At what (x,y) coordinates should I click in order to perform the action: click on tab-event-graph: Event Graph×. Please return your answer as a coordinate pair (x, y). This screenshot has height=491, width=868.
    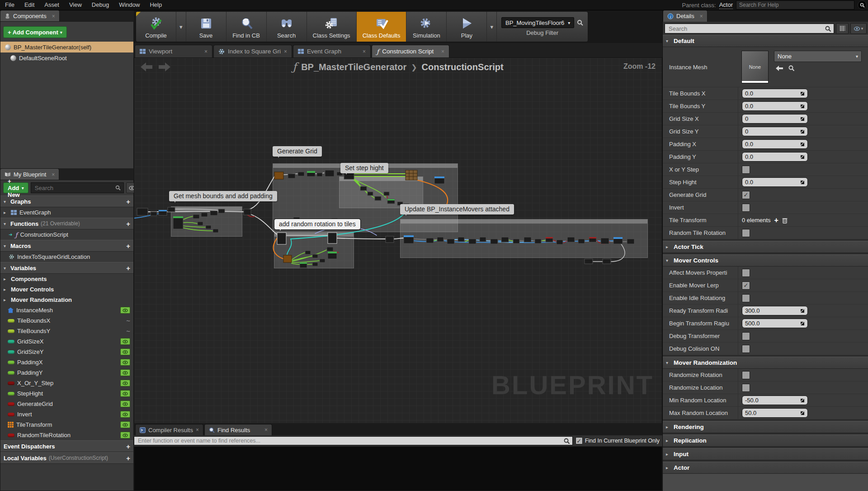
    Looking at the image, I should click on (332, 51).